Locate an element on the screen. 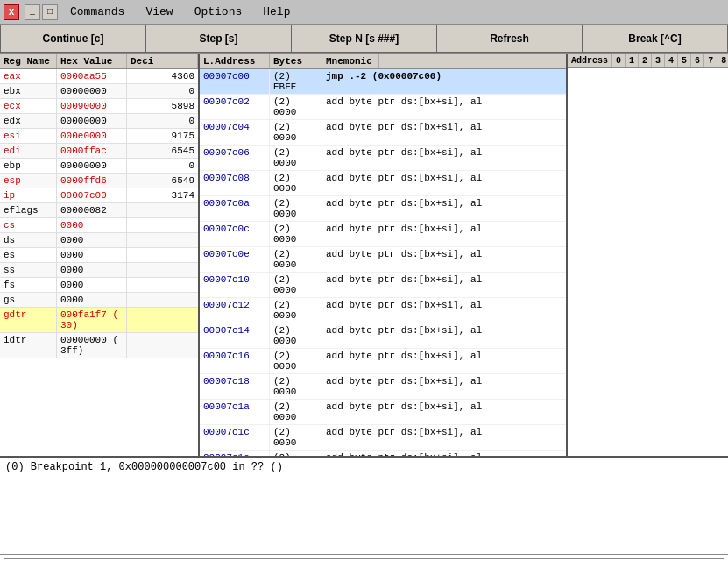 Image resolution: width=728 pixels, height=575 pixels. disasm-row: 00007c16(2) 0000add byte ptr ds:[bx+si],… is located at coordinates (383, 361).